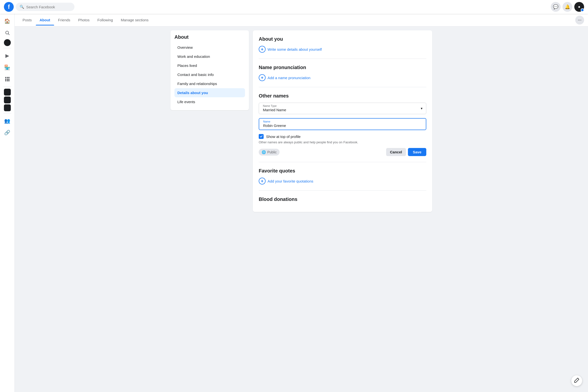 Image resolution: width=588 pixels, height=392 pixels. What do you see at coordinates (302, 20) in the screenshot?
I see `profile-tabs-bar: Posts About Friends Photos Following Man…` at bounding box center [302, 20].